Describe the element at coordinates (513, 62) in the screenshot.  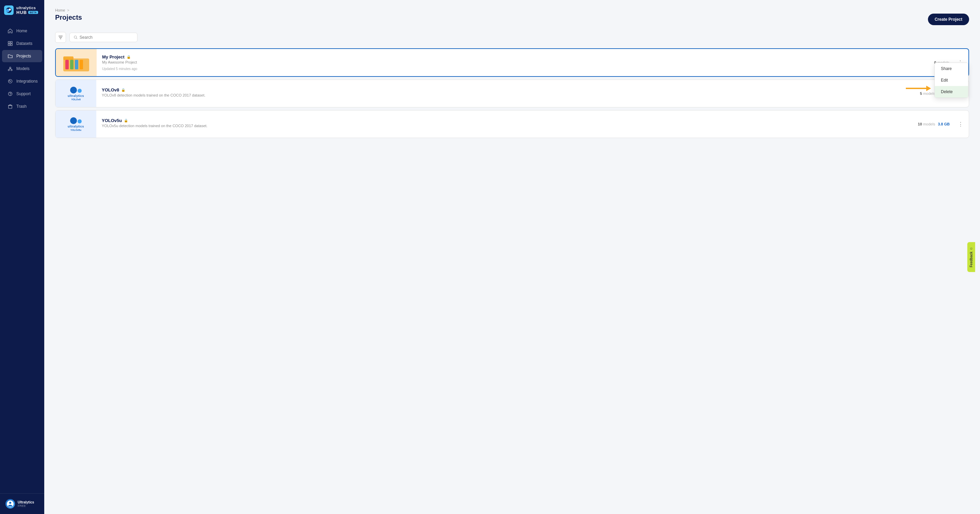
I see `project-desc-my-project: My Awesome Project` at that location.